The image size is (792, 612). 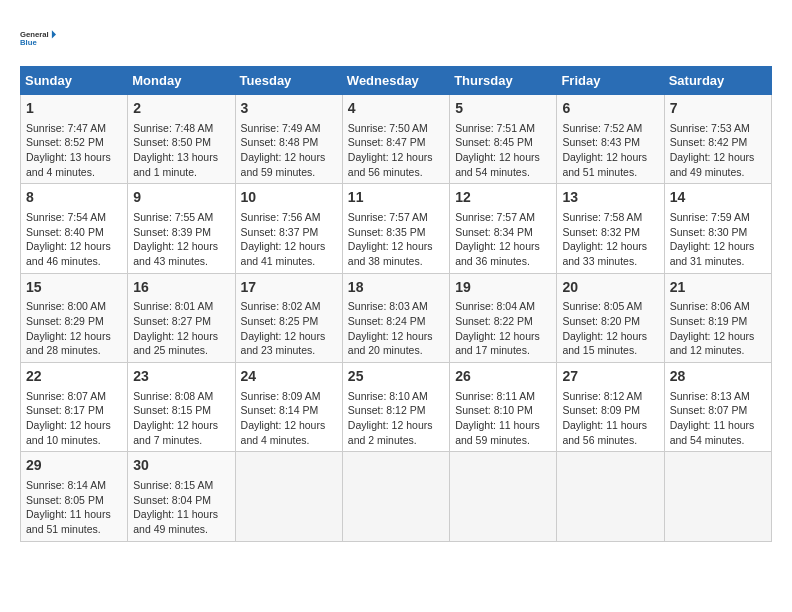 I want to click on daylight-text: Daylight: 12 hours and 49 minutes., so click(x=712, y=164).